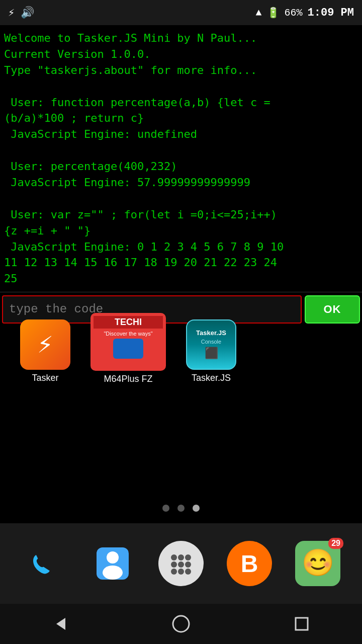  Describe the element at coordinates (181, 624) in the screenshot. I see `home-button` at that location.